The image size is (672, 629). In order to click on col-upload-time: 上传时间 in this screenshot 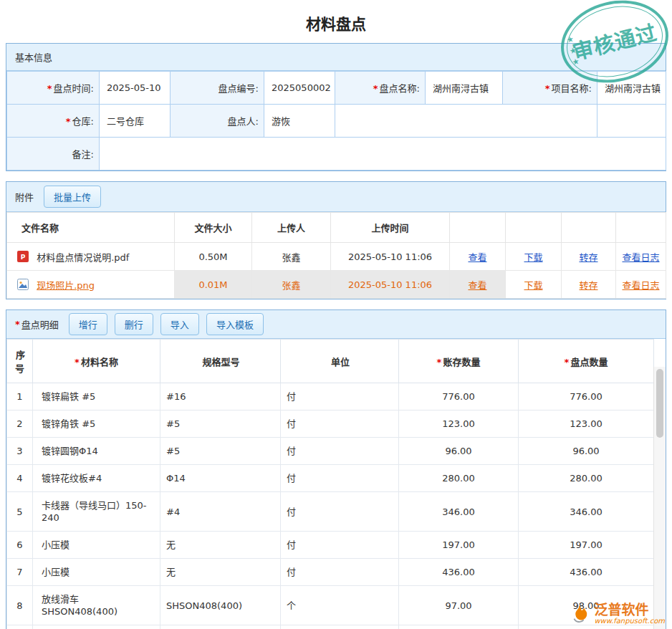, I will do `click(390, 228)`.